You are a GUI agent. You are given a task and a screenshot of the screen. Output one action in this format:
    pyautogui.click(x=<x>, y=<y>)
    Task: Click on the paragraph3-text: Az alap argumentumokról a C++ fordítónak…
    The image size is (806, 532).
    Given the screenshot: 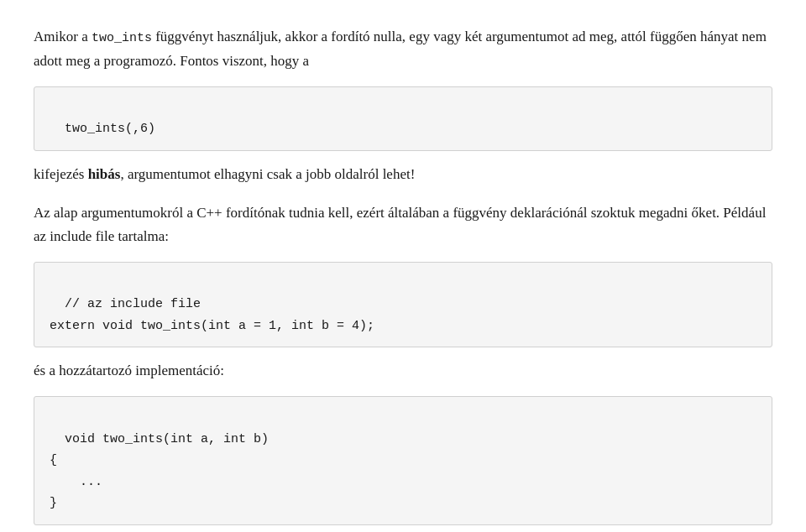 What is the action you would take?
    pyautogui.click(x=400, y=225)
    